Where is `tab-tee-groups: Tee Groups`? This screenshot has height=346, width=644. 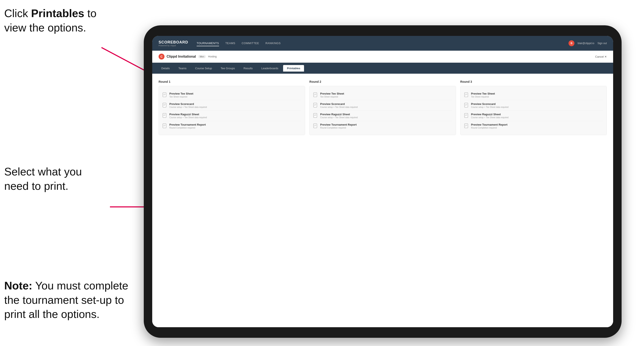 tab-tee-groups: Tee Groups is located at coordinates (228, 68).